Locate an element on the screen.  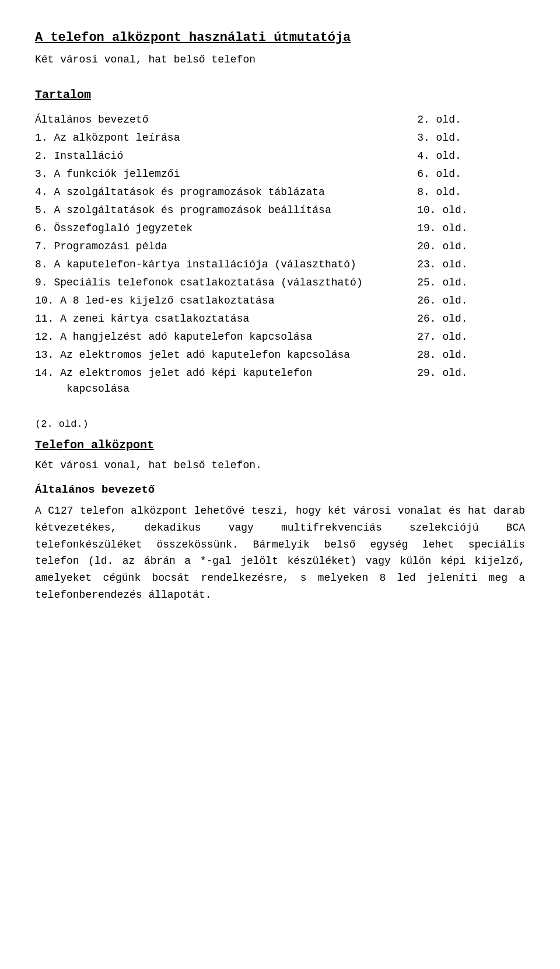
page-title: A telefon alközpont használati útmutatój… is located at coordinates (280, 37).